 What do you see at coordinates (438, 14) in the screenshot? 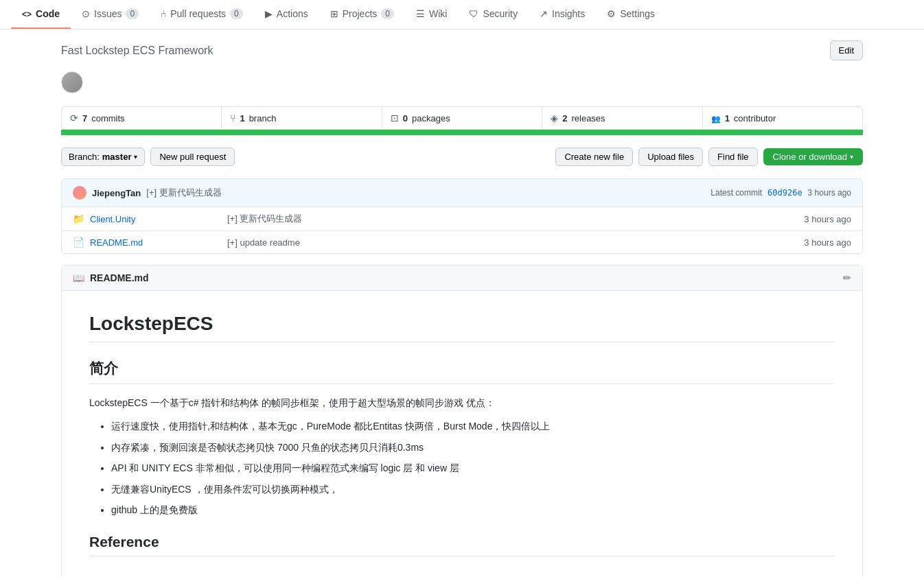
I see `tab-wiki-label: Wiki` at bounding box center [438, 14].